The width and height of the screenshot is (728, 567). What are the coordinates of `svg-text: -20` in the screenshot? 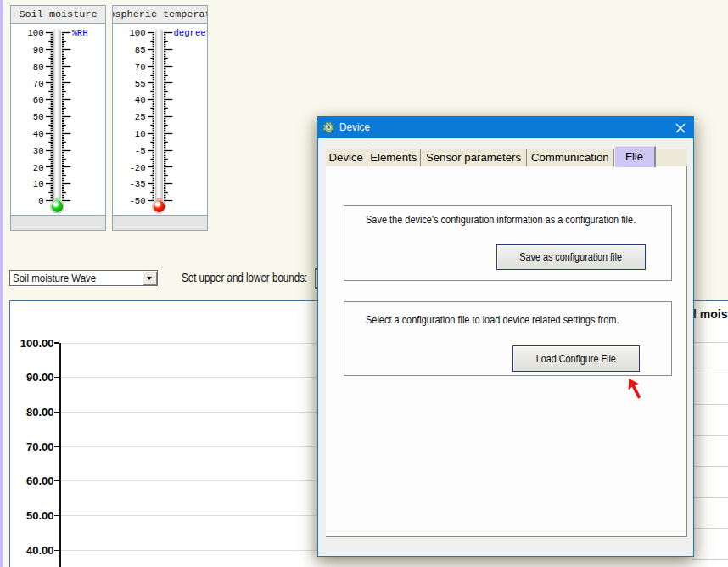 It's located at (137, 168).